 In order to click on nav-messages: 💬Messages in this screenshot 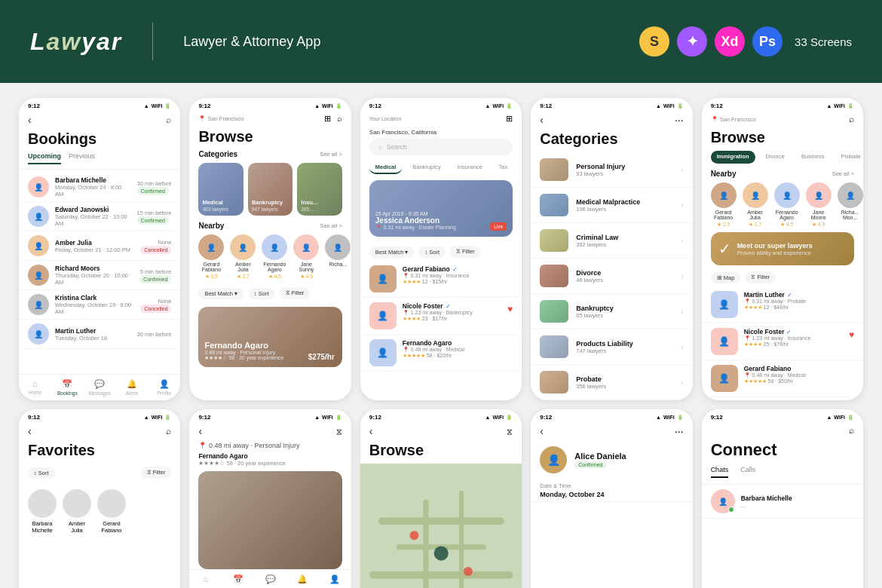, I will do `click(100, 387)`.